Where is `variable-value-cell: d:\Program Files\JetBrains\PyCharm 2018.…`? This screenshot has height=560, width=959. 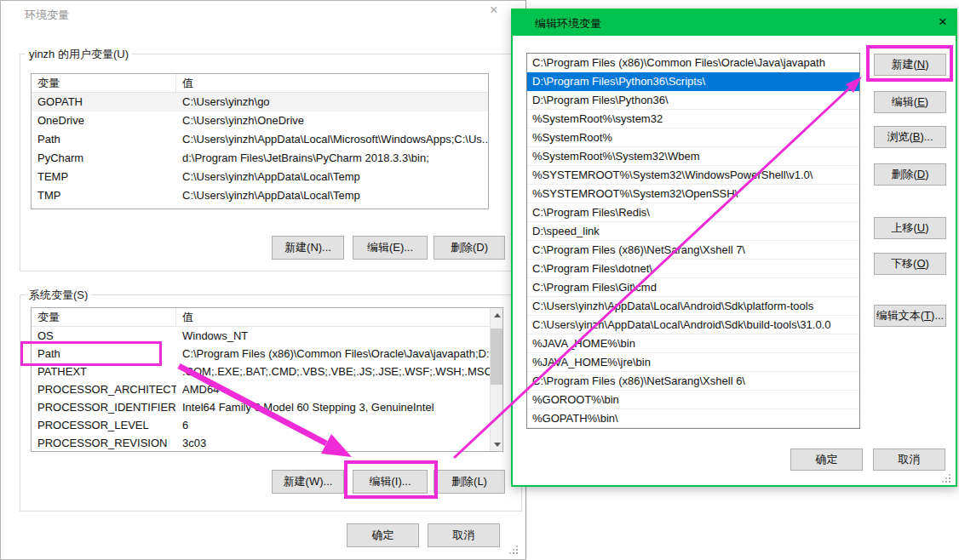
variable-value-cell: d:\Program Files\JetBrains\PyCharm 2018.… is located at coordinates (332, 158).